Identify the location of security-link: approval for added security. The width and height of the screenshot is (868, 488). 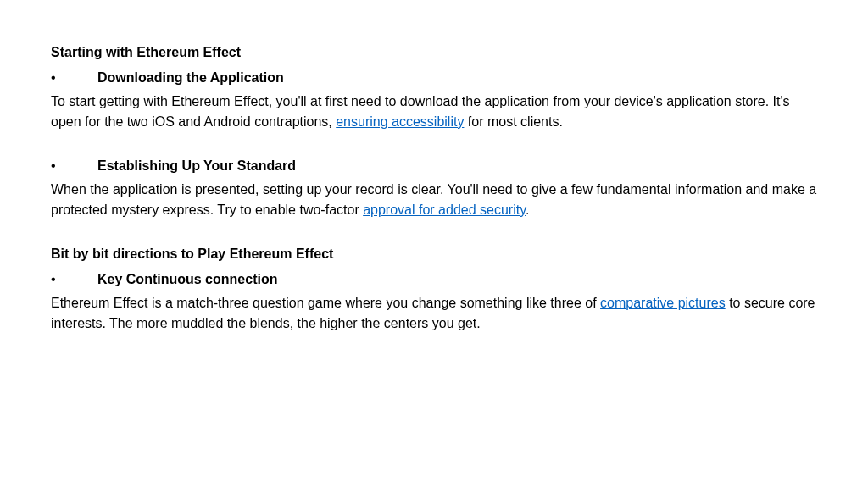
(444, 210).